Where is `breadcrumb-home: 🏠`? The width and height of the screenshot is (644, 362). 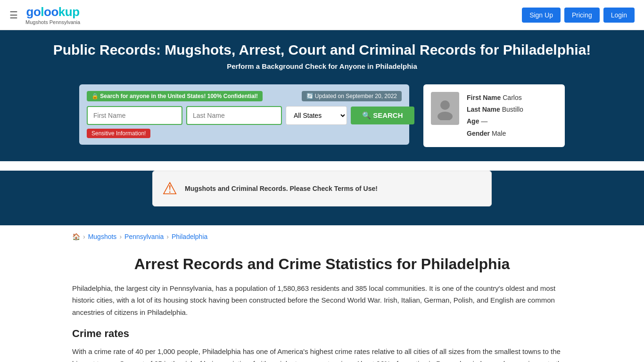 breadcrumb-home: 🏠 is located at coordinates (76, 237).